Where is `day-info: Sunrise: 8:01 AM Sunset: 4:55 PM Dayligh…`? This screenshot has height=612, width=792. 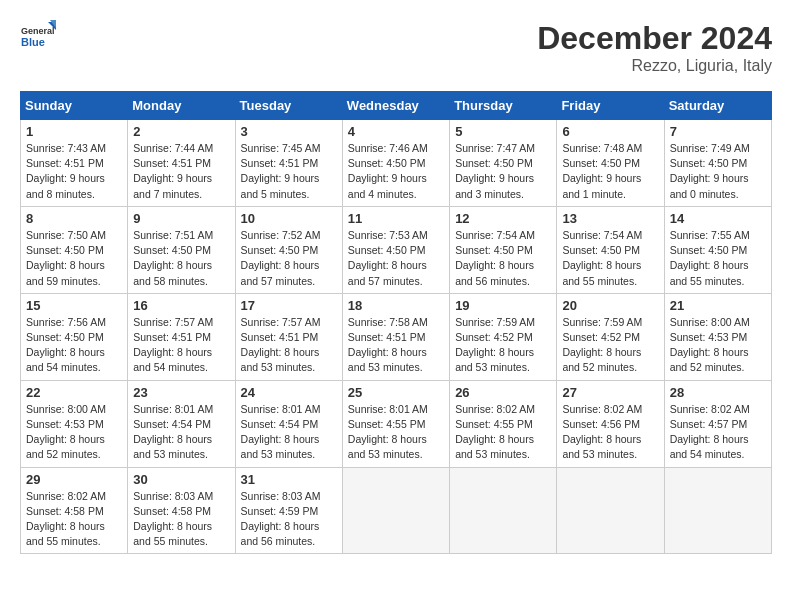 day-info: Sunrise: 8:01 AM Sunset: 4:55 PM Dayligh… is located at coordinates (396, 432).